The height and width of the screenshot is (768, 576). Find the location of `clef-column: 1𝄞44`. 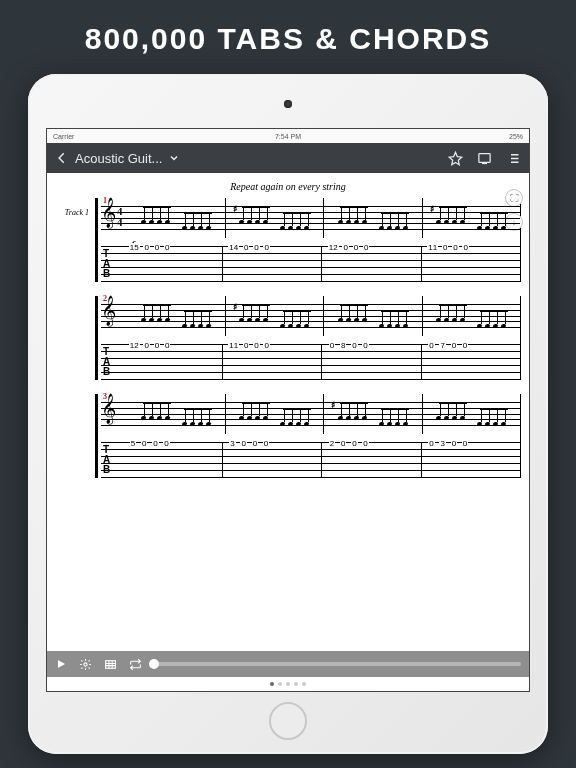

clef-column: 1𝄞44 is located at coordinates (114, 218).